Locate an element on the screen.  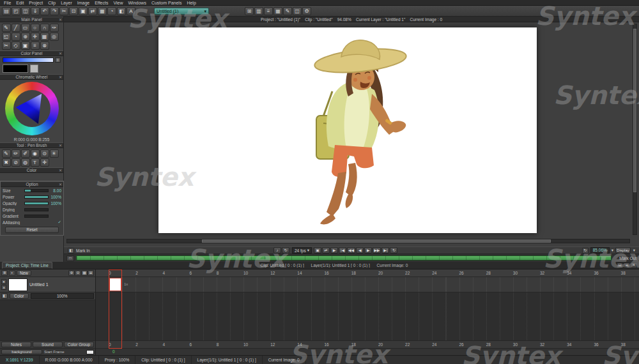
move-tool: ✛ is located at coordinates (35, 37).